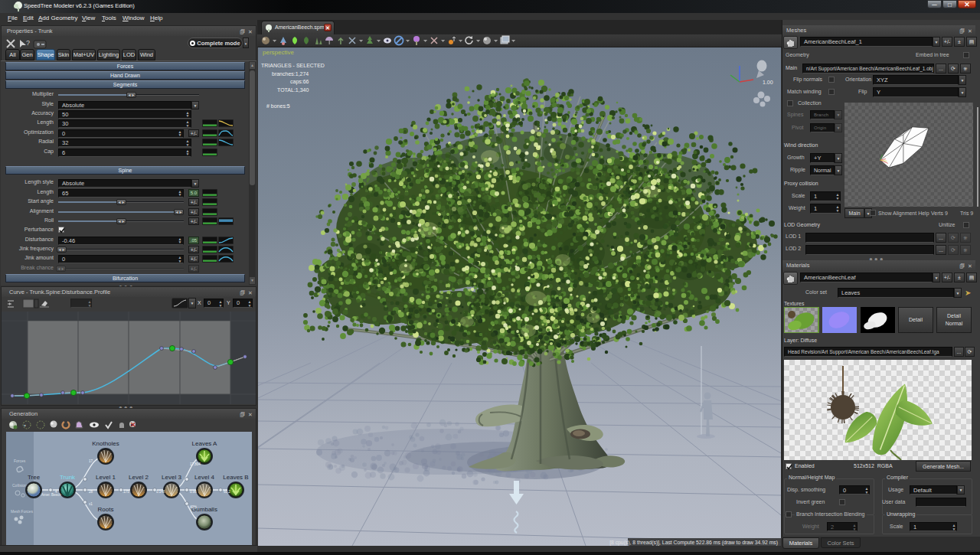  What do you see at coordinates (106, 478) in the screenshot?
I see `svg-text: Level 1` at bounding box center [106, 478].